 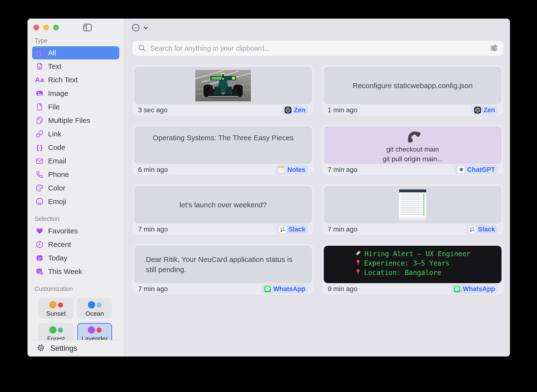 What do you see at coordinates (153, 110) in the screenshot?
I see `timestamp: 3 sec ago` at bounding box center [153, 110].